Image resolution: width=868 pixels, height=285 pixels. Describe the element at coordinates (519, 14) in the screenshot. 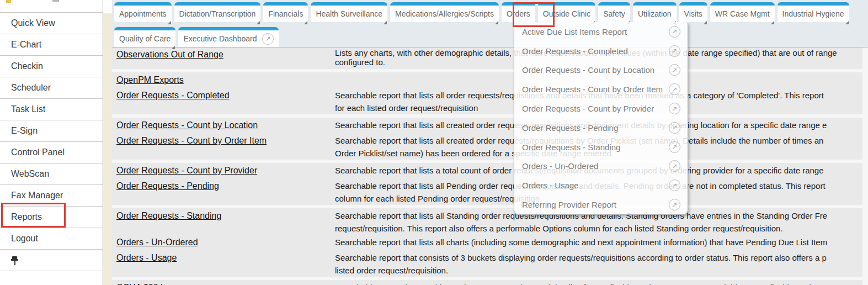

I see `tab-label: Orders` at that location.